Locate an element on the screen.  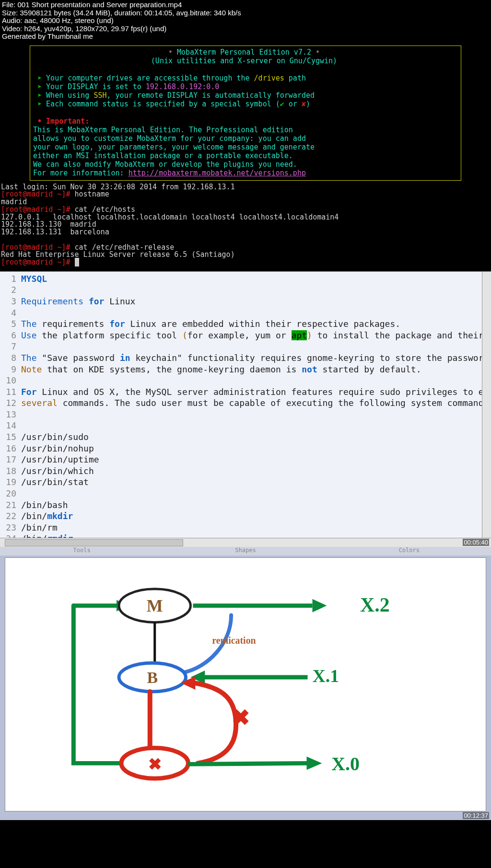
svg-text: M is located at coordinates (155, 605).